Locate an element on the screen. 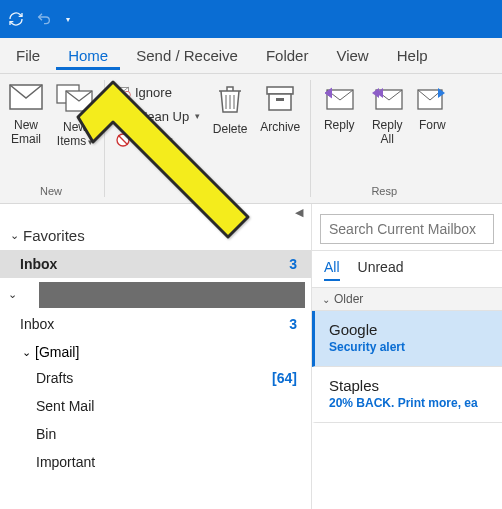 The height and width of the screenshot is (509, 502). message-sender: Google is located at coordinates (408, 330).